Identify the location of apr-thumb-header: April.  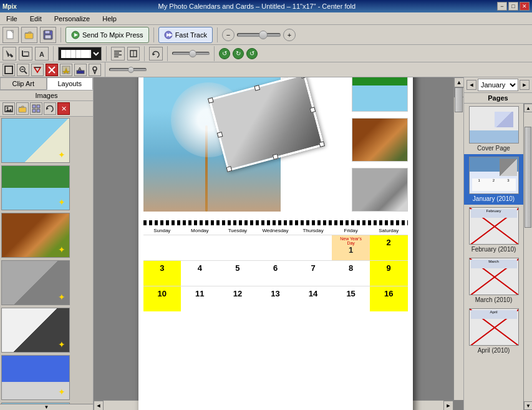
(494, 315).